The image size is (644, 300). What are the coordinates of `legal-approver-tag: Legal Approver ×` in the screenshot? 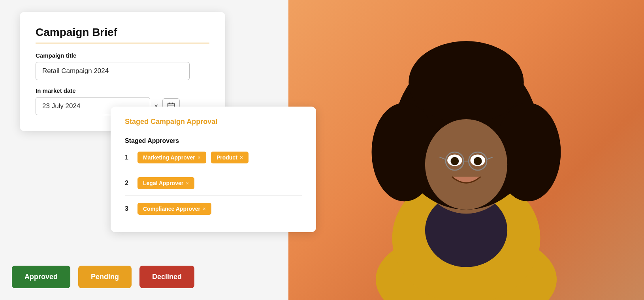 It's located at (166, 183).